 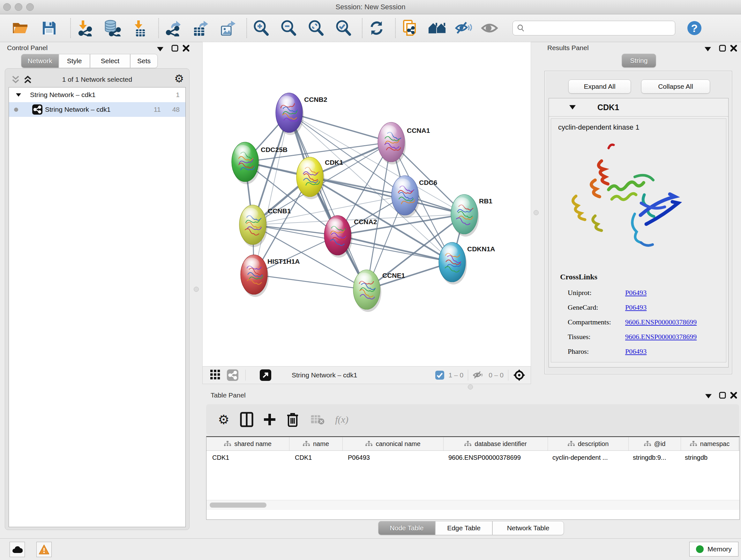 What do you see at coordinates (342, 420) in the screenshot?
I see `apply-function-button-disabled: f(x)` at bounding box center [342, 420].